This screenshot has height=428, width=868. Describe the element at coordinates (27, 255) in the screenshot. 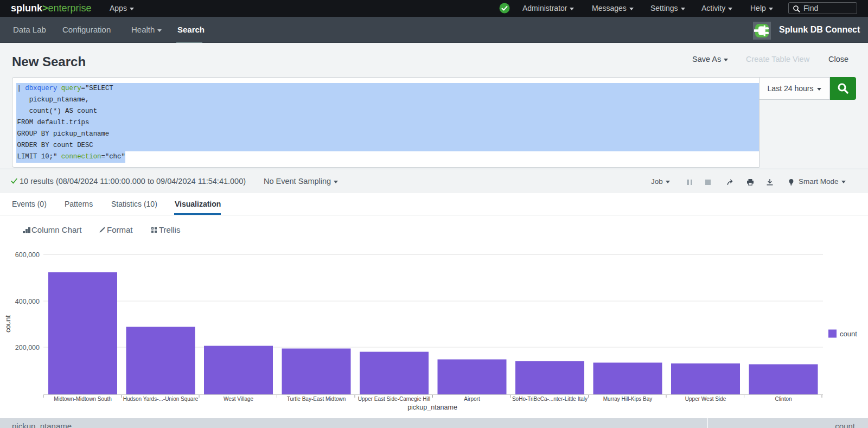

I see `svg-text: 600,000` at that location.